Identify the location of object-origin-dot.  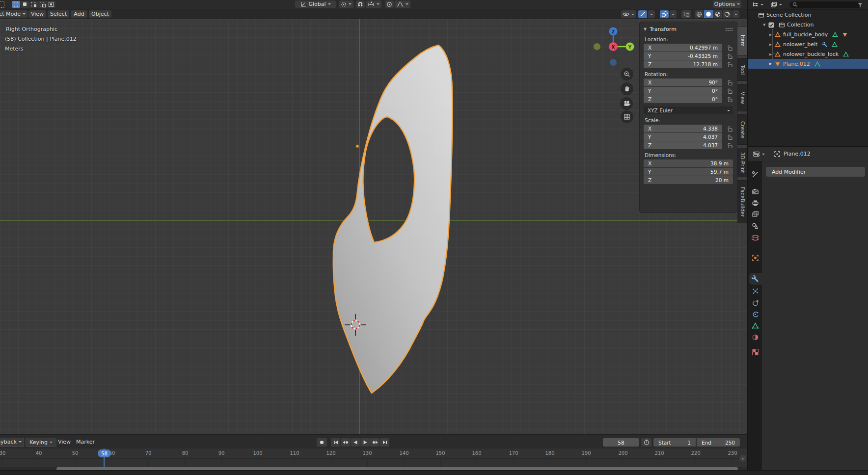
(357, 146).